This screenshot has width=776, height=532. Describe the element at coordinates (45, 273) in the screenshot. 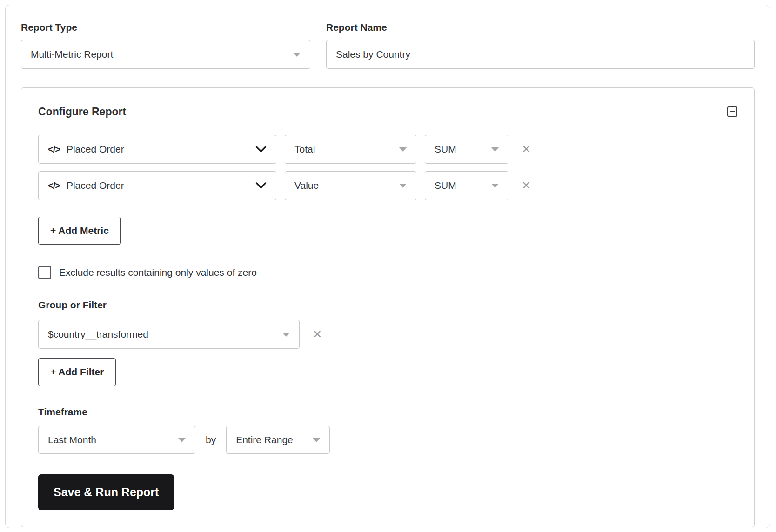

I see `exclude-zero-checkbox` at that location.